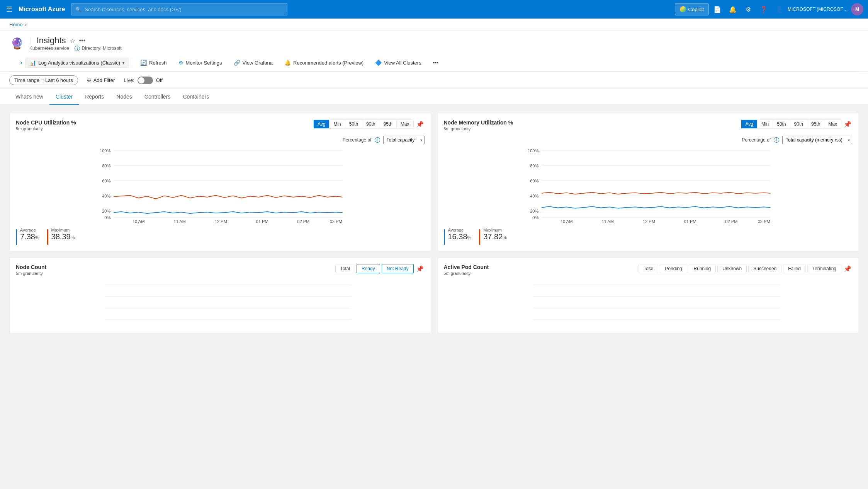  What do you see at coordinates (63, 237) in the screenshot?
I see `cpu-max-value: 38.39%` at bounding box center [63, 237].